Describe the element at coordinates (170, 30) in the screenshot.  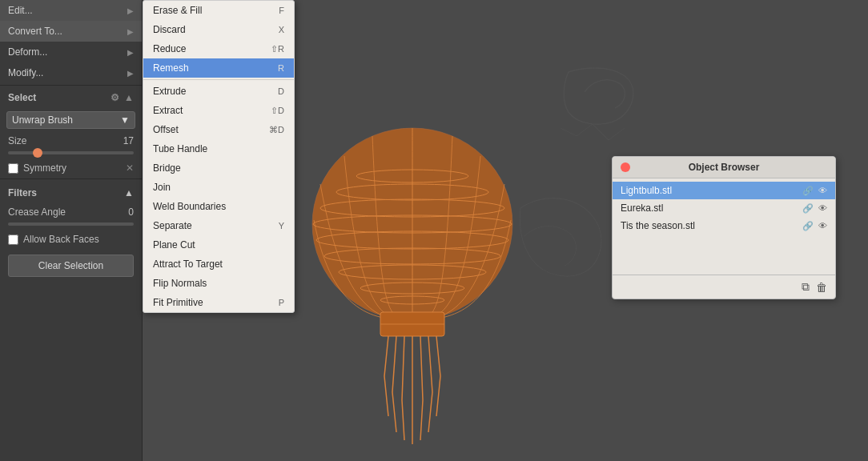
I see `dd-item-label: Discard` at that location.